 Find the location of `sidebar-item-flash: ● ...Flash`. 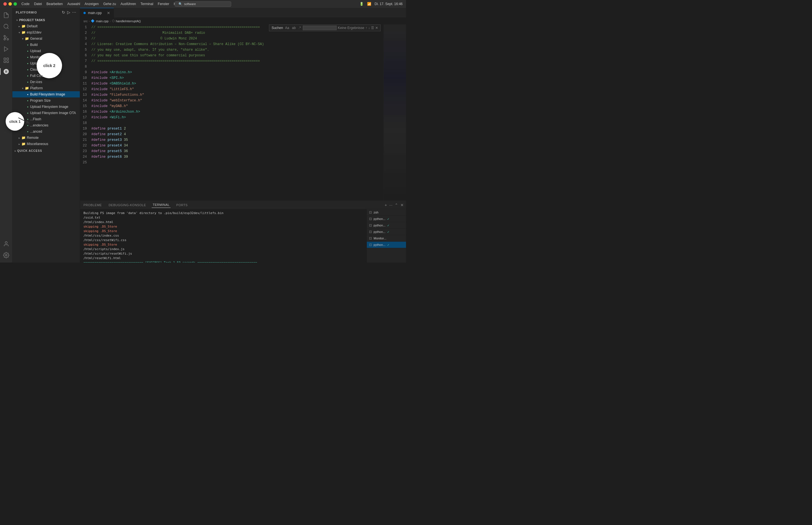

sidebar-item-flash: ● ...Flash is located at coordinates (46, 119).